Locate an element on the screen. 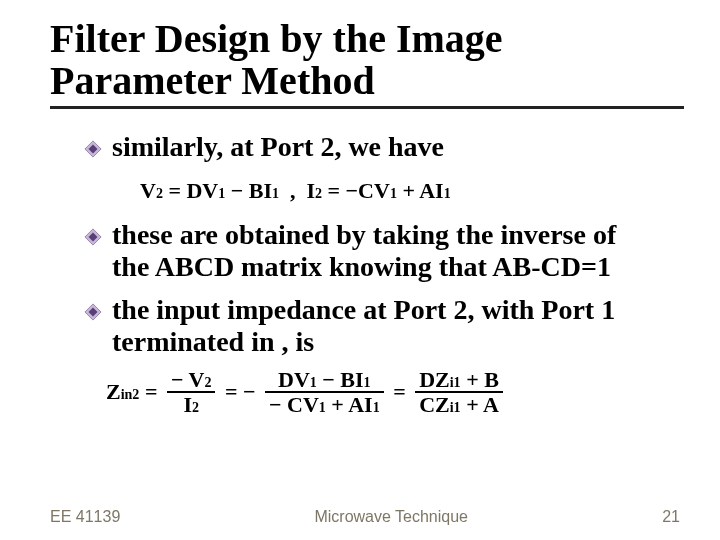 Image resolution: width=720 pixels, height=540 pixels. equation-zin2: Zin2 = − V2 I2 = − DV1 − BI1 − CV1 + AI1… is located at coordinates (395, 392).